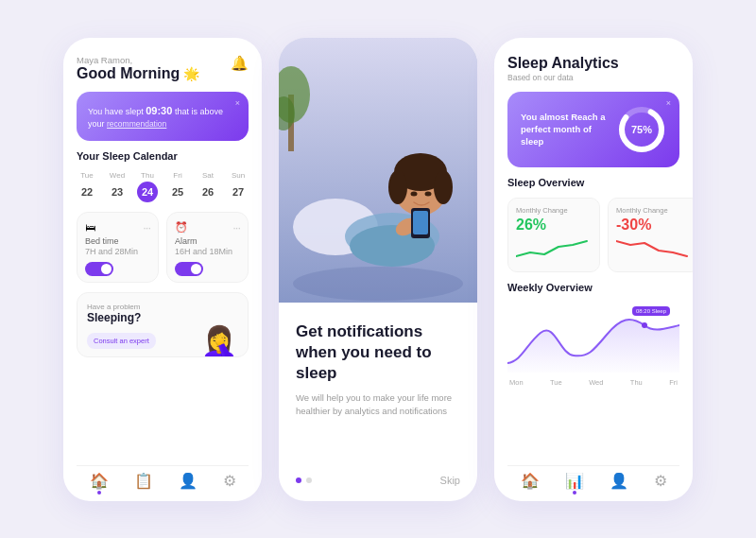 This screenshot has width=756, height=538. Describe the element at coordinates (378, 480) in the screenshot. I see `onboarding-bottom: Skip` at that location.